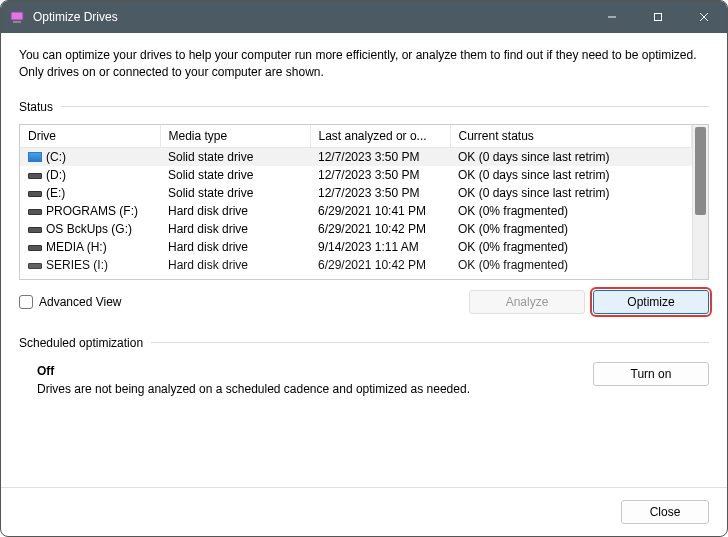 Image resolution: width=728 pixels, height=537 pixels. What do you see at coordinates (364, 64) in the screenshot?
I see `intro-text: You can optimize your drives to help you…` at bounding box center [364, 64].